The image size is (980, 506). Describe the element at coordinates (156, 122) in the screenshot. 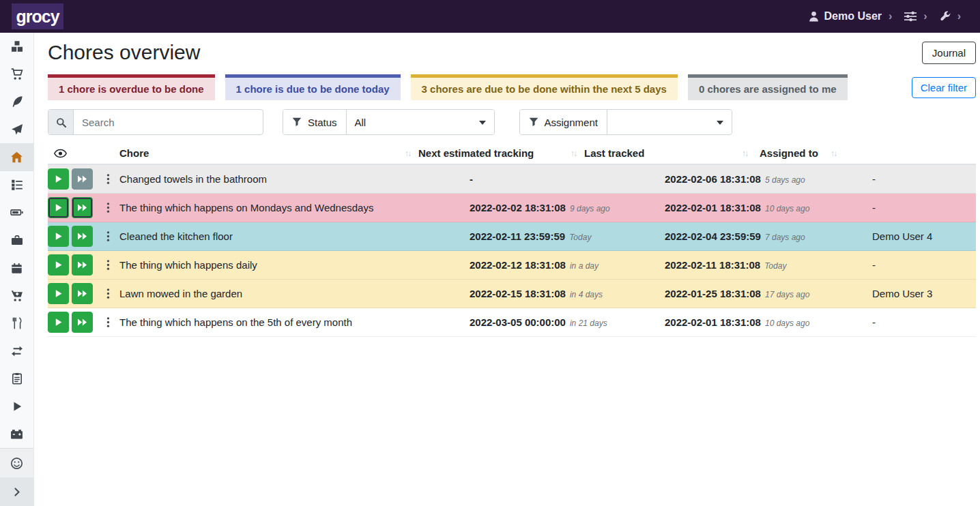

I see `search-group` at that location.